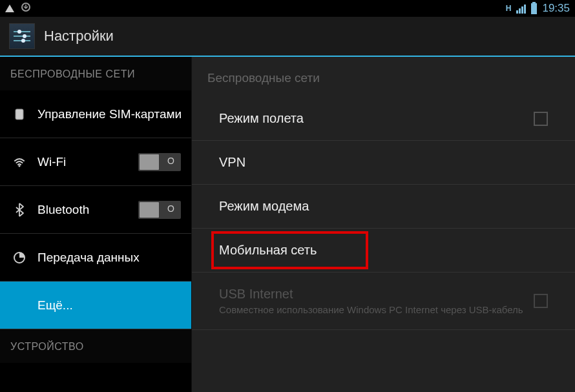 The width and height of the screenshot is (575, 392). I want to click on status-bar: H 19:35, so click(288, 8).